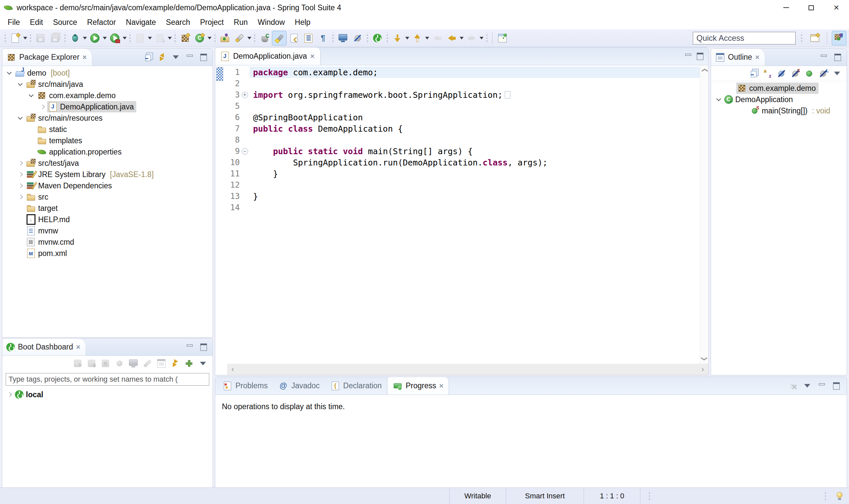 This screenshot has height=504, width=849. What do you see at coordinates (245, 151) in the screenshot?
I see `fold-collapse-icon: −` at bounding box center [245, 151].